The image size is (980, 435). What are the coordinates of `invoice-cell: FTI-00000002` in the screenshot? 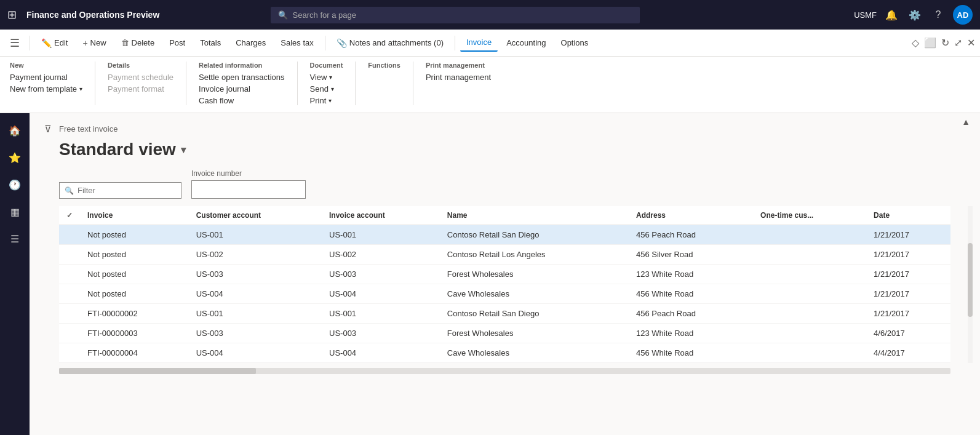 It's located at (134, 314).